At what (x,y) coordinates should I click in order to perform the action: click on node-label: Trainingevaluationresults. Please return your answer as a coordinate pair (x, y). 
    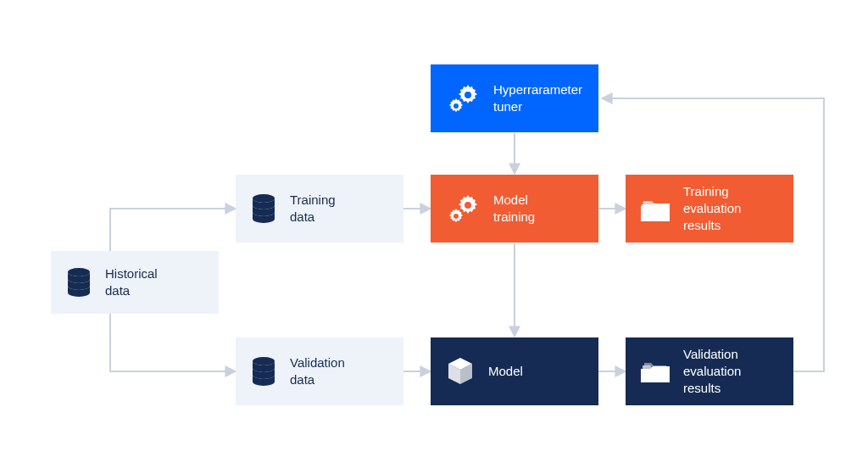
    Looking at the image, I should click on (712, 209).